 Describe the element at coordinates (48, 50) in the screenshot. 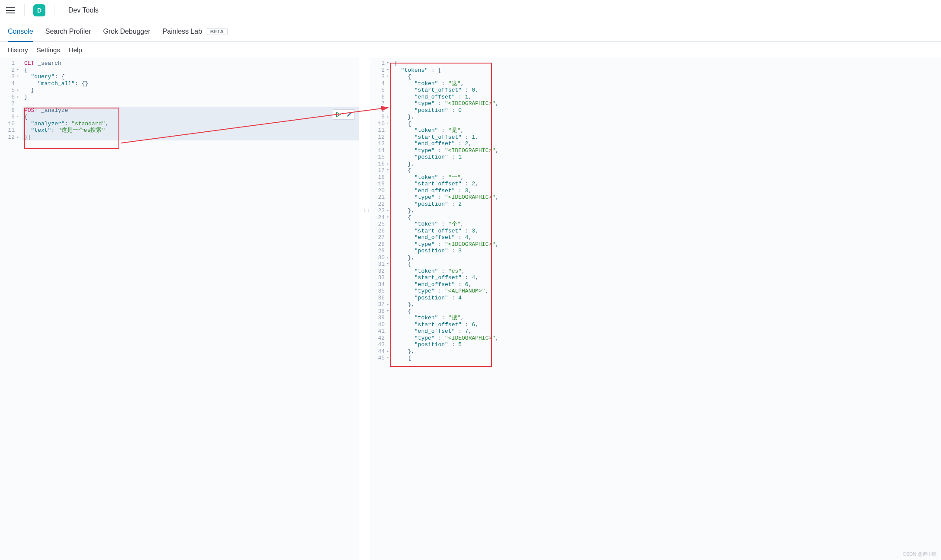

I see `subnav-settings: Settings` at that location.